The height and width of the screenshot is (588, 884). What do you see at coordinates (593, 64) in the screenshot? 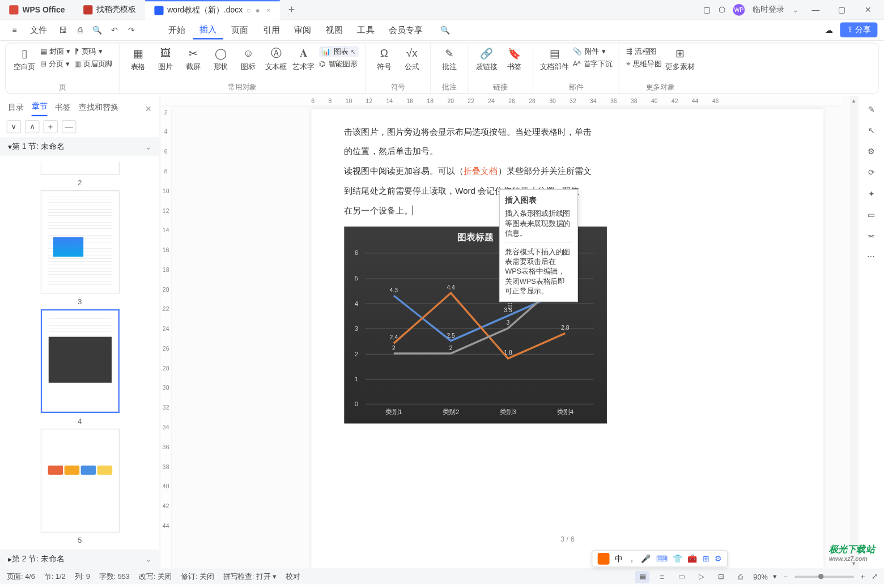
I see `dropcap: Aᴬ首字下沉` at bounding box center [593, 64].